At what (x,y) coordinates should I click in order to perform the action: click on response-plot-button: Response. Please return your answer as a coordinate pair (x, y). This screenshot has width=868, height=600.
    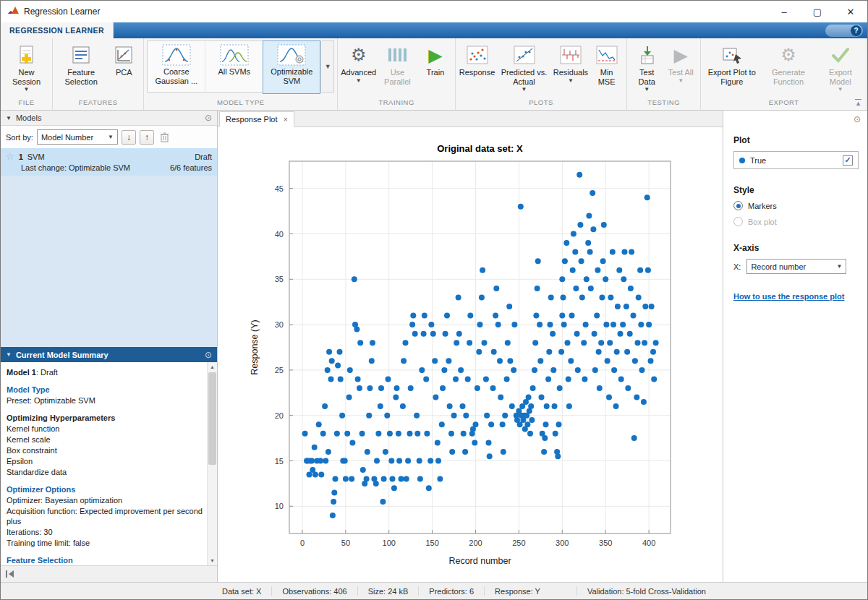
    Looking at the image, I should click on (477, 68).